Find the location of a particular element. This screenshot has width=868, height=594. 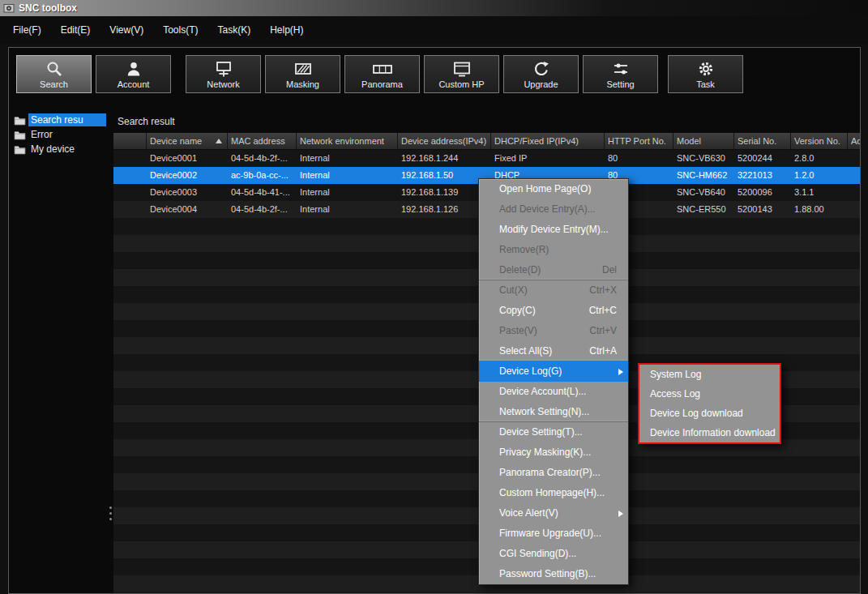

context-menu-item-label: Network Setting(N)... is located at coordinates (545, 412).